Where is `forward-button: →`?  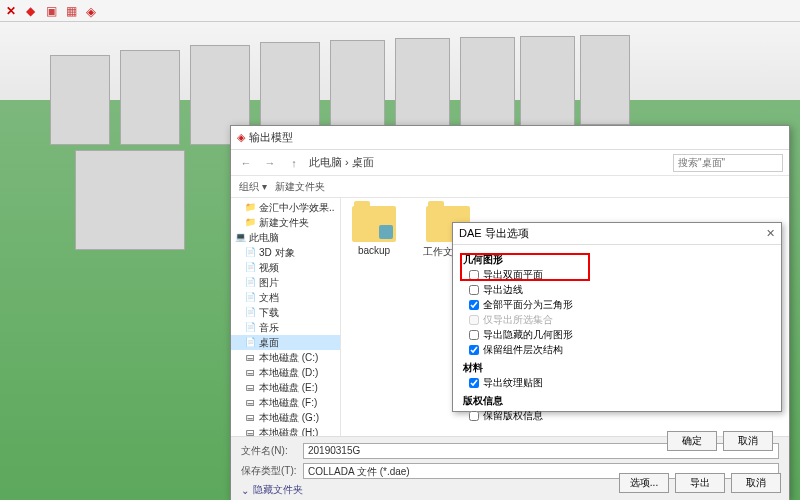 forward-button: → is located at coordinates (270, 163).